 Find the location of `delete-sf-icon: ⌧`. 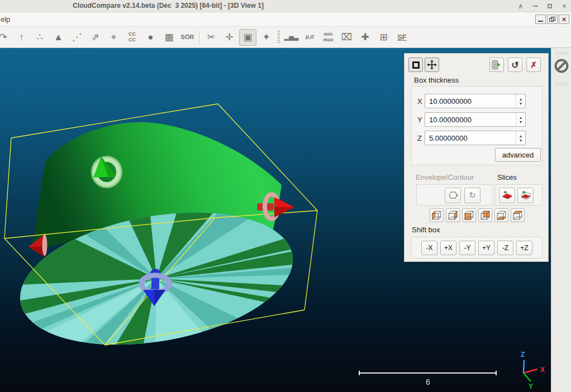

delete-sf-icon: ⌧ is located at coordinates (346, 37).